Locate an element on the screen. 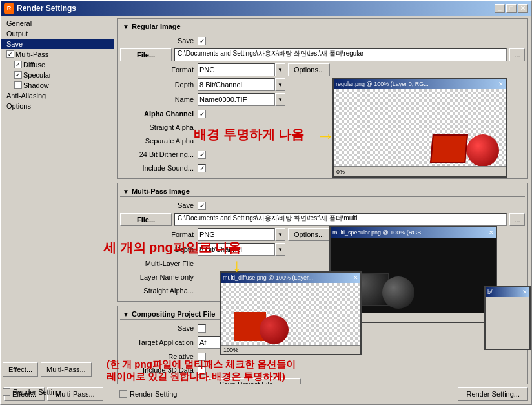 Image resolution: width=532 pixels, height=405 pixels. format-options-button: Options... is located at coordinates (309, 70).